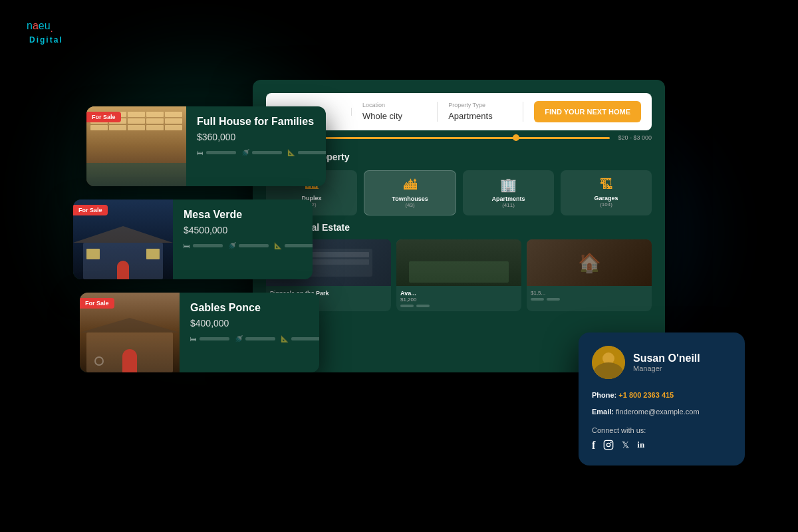  Describe the element at coordinates (602, 412) in the screenshot. I see `email-label: Email:` at that location.